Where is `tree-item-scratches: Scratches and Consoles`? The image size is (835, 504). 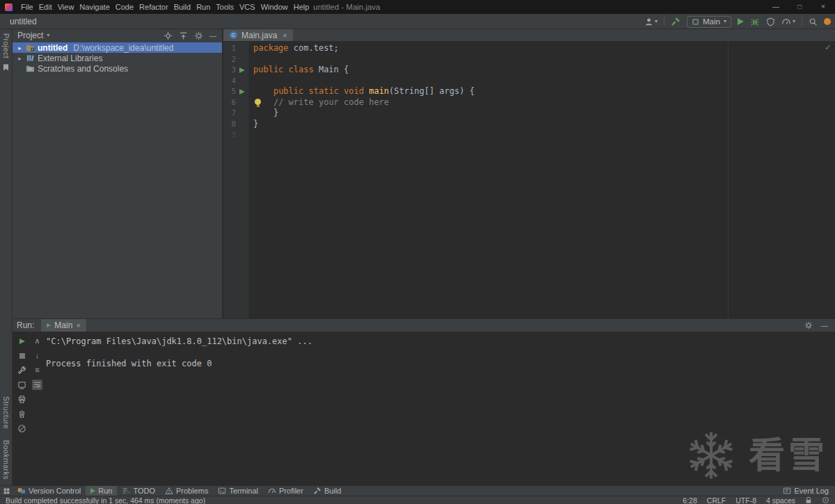 tree-item-scratches: Scratches and Consoles is located at coordinates (117, 68).